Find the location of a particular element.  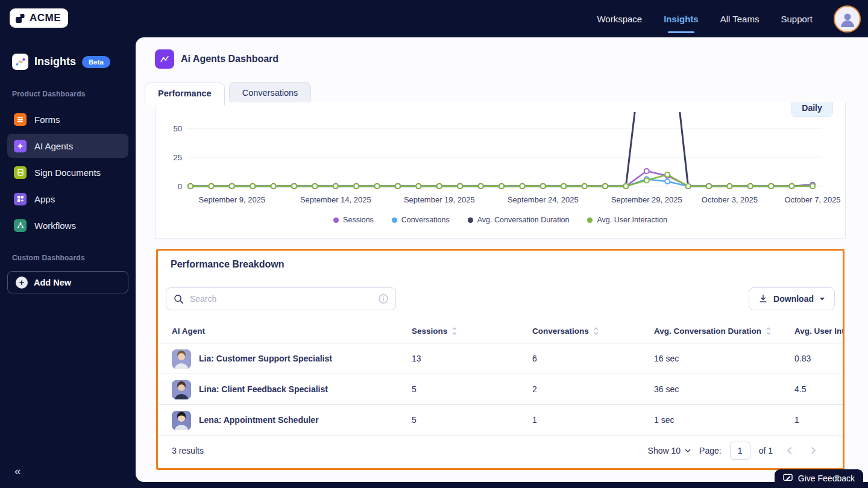

chart-legend: Sessions Conversations Avg. Conversation… is located at coordinates (500, 220).